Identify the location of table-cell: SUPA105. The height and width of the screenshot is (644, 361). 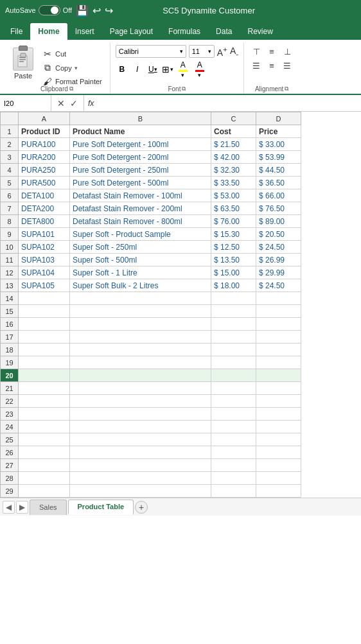
(44, 286).